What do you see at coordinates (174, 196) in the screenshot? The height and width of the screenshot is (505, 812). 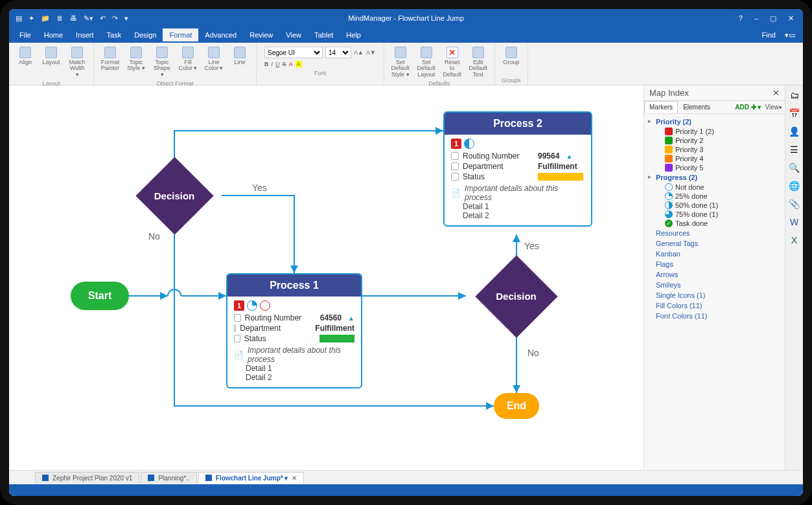 I see `node-decision-1: Decision` at bounding box center [174, 196].